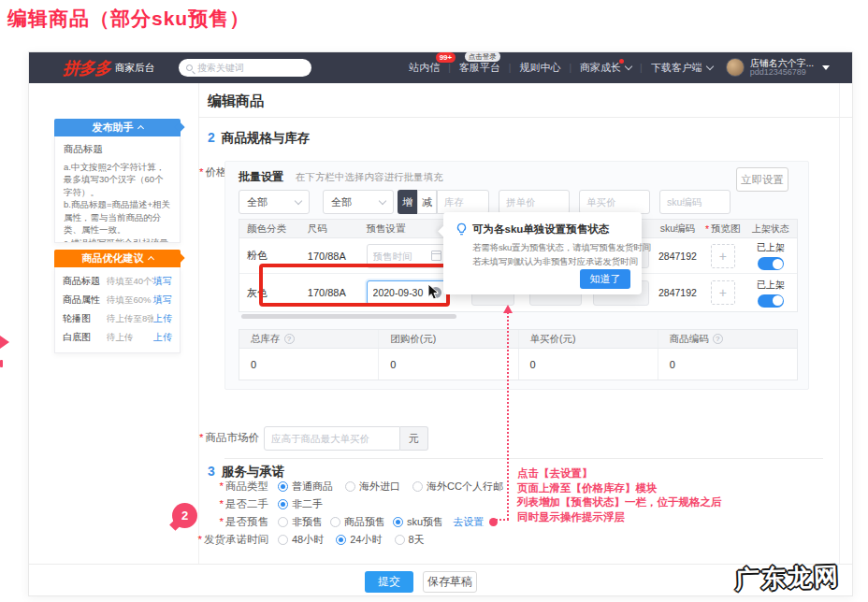 The image size is (868, 602). I want to click on optimize-row: 商品属性 待填至60% 填写, so click(118, 300).